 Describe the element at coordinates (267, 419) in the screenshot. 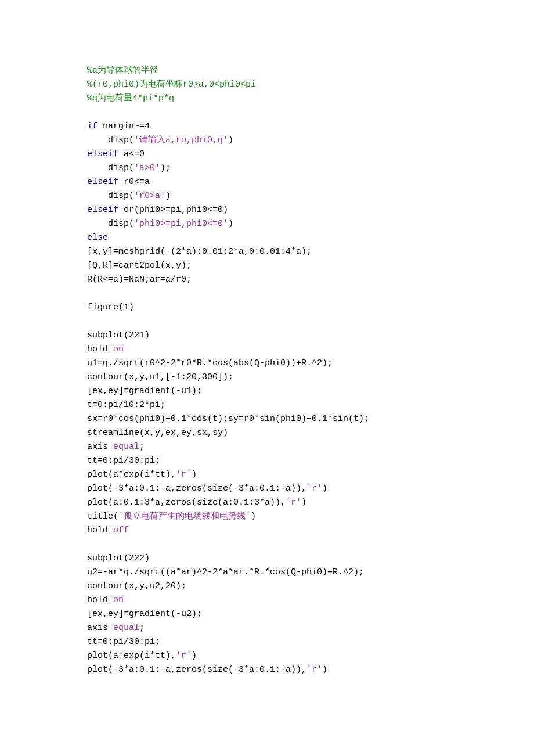

I see `code-line: sx=r0*cos(phi0)+0.1*cos(t);sy=r0*sin(phi…` at that location.